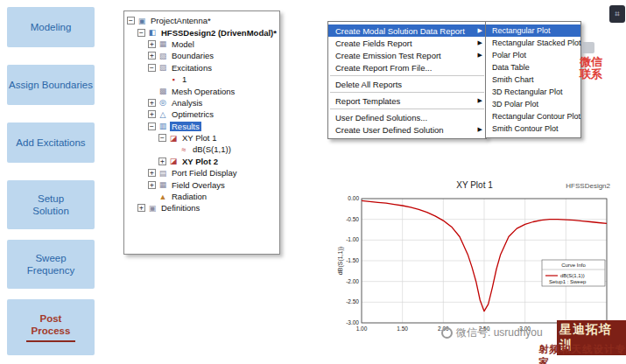 Image resolution: width=626 pixels, height=364 pixels. I want to click on menu-item-label: 3D Polar Plot, so click(515, 104).